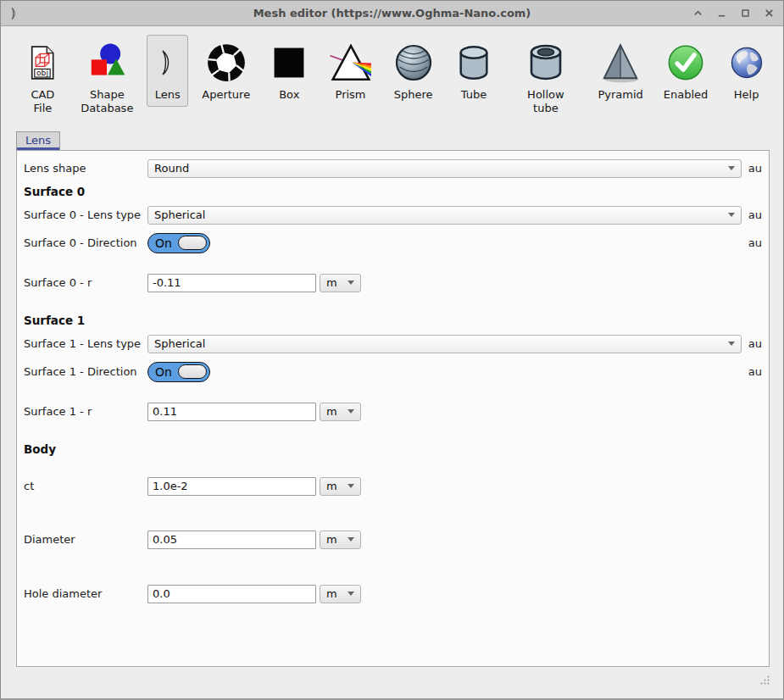 Image resolution: width=784 pixels, height=700 pixels. Describe the element at coordinates (474, 63) in the screenshot. I see `tube-icon` at that location.